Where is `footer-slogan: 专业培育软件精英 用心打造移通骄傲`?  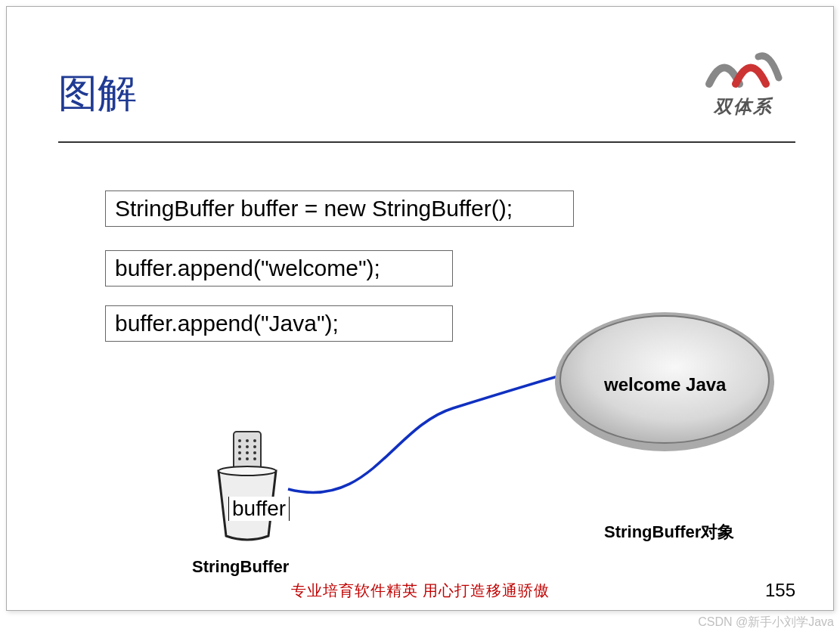
footer-slogan: 专业培育软件精英 用心打造移通骄傲 is located at coordinates (420, 591).